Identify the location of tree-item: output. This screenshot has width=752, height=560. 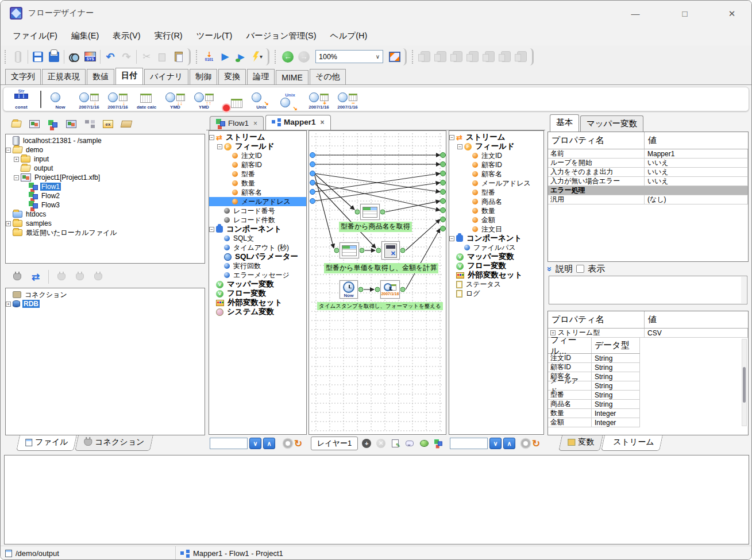
(105, 168).